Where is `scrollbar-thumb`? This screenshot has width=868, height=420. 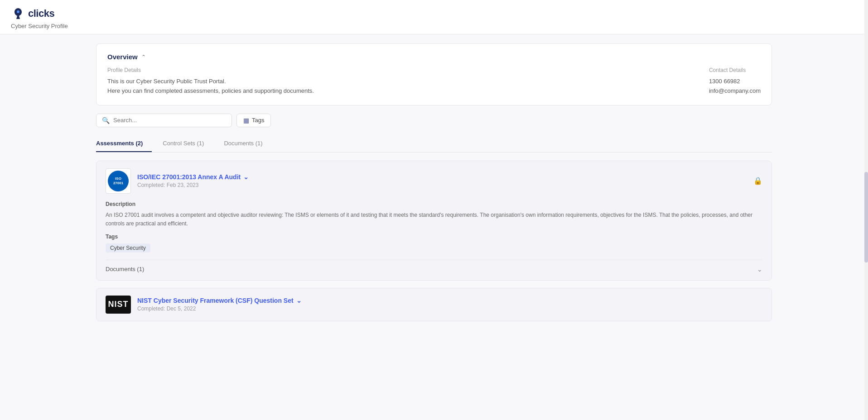
scrollbar-thumb is located at coordinates (866, 217).